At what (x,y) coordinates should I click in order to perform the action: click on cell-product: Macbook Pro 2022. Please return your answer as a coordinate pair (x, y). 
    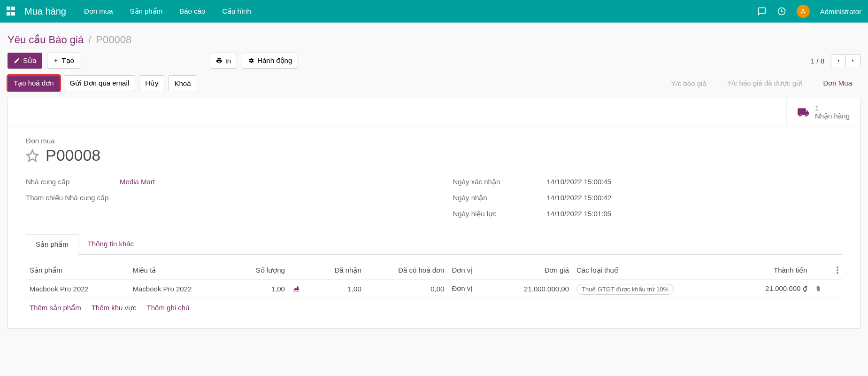
    Looking at the image, I should click on (77, 289).